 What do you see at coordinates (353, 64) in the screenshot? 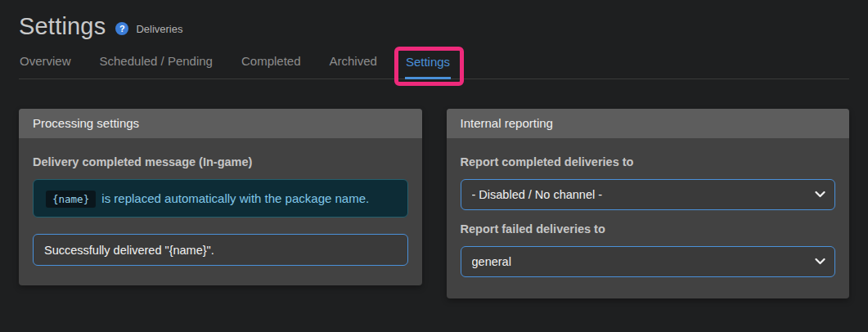
I see `tab-archived: Archived` at bounding box center [353, 64].